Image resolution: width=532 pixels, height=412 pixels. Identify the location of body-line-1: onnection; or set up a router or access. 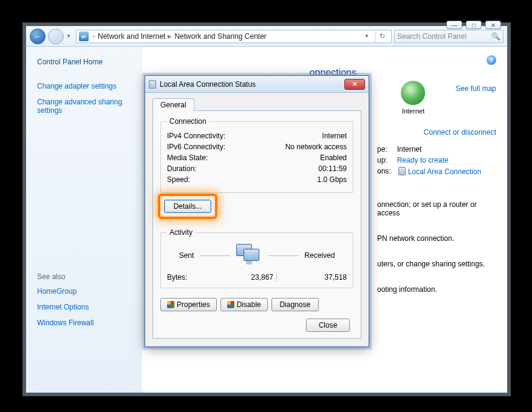
(437, 209).